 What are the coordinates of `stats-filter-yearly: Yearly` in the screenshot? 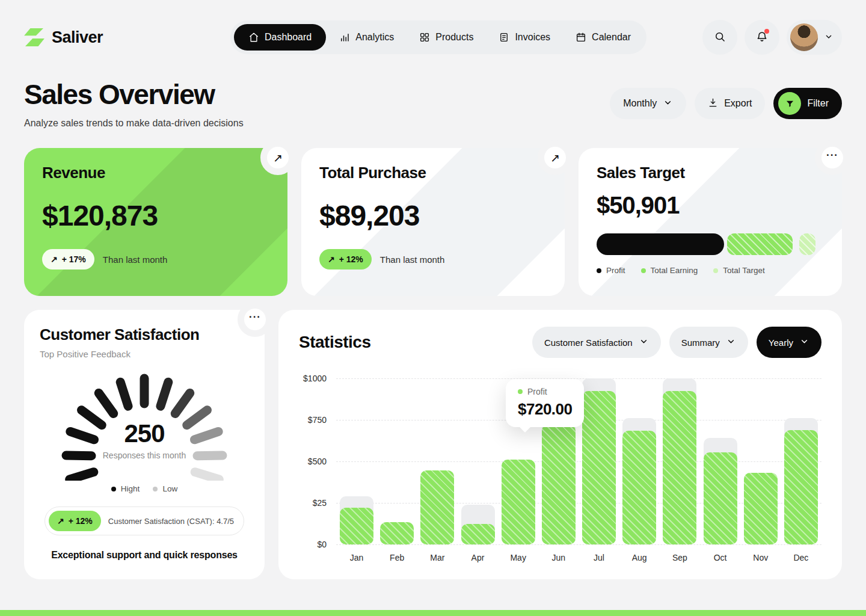 It's located at (789, 342).